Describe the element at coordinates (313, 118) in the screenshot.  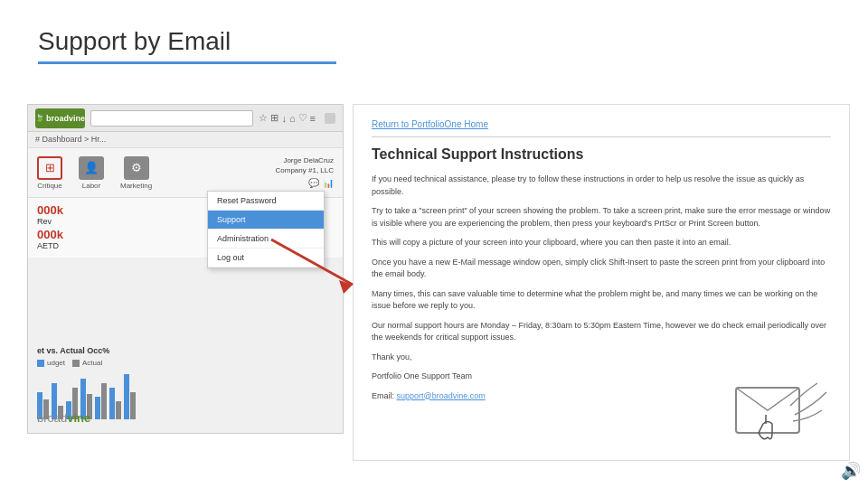
I see `menu-icon: ≡` at that location.